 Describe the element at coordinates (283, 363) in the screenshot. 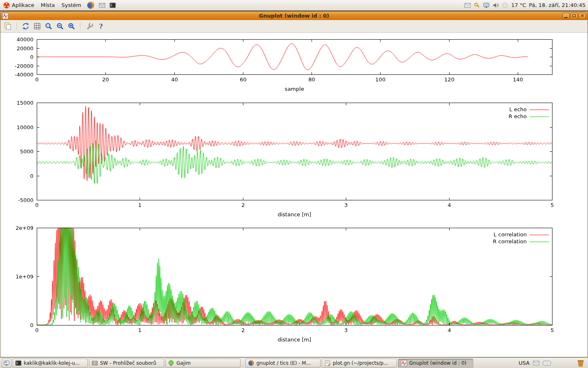

I see `task-firefox: gnuplot / tics (E) - M...` at that location.